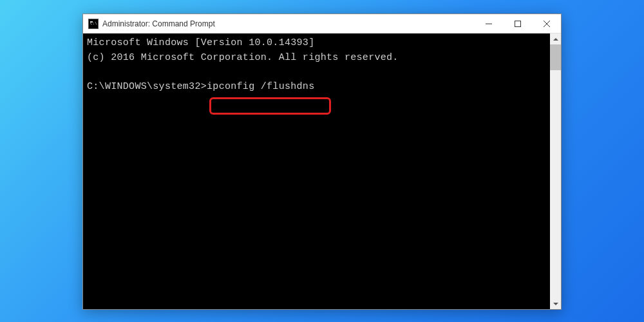 This screenshot has height=322, width=644. I want to click on scroll-down-arrow, so click(555, 304).